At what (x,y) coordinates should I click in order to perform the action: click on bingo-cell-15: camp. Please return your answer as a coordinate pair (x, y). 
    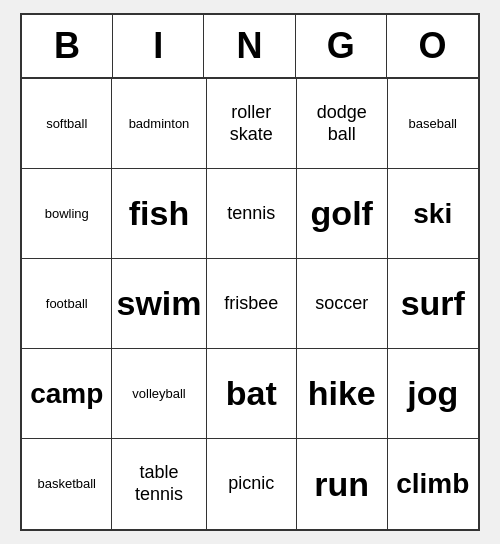
    Looking at the image, I should click on (67, 394).